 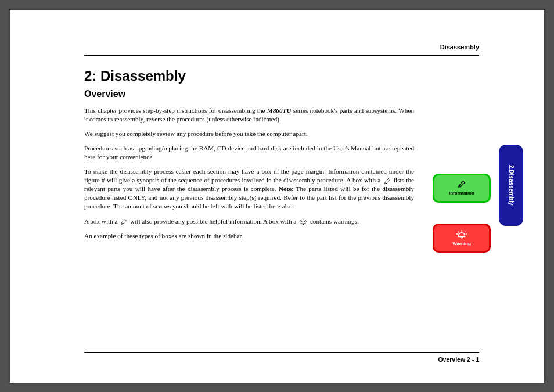 I want to click on header-chapter-name: Disassembly, so click(x=460, y=47).